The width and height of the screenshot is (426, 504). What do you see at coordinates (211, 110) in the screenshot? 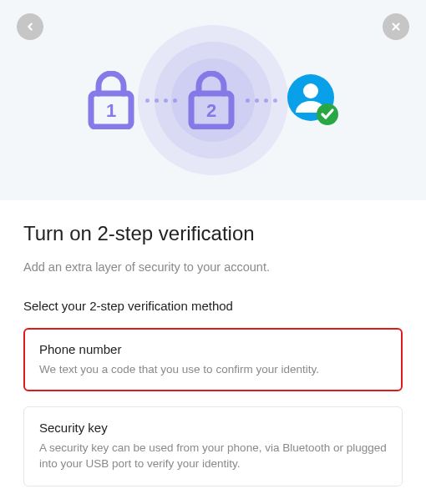
I see `svg-text: 2` at bounding box center [211, 110].